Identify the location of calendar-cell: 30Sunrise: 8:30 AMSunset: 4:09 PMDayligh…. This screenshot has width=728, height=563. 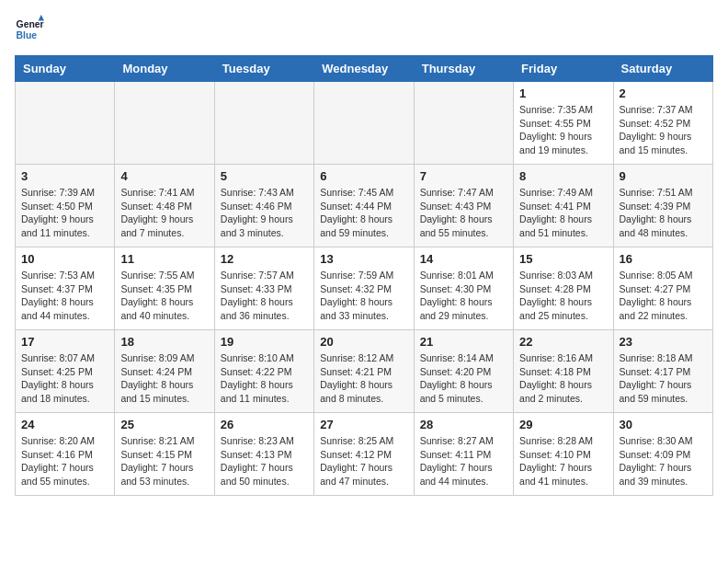
(663, 454).